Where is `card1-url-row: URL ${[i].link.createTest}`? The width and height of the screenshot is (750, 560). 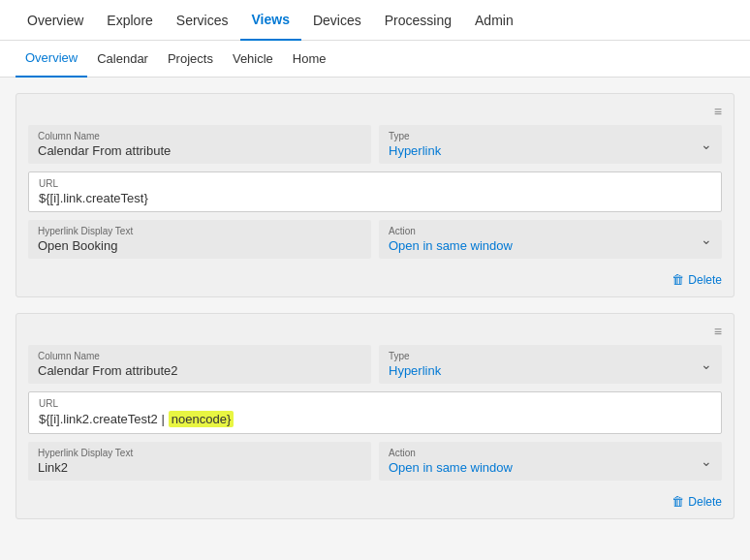
card1-url-row: URL ${[i].link.createTest} is located at coordinates (375, 192).